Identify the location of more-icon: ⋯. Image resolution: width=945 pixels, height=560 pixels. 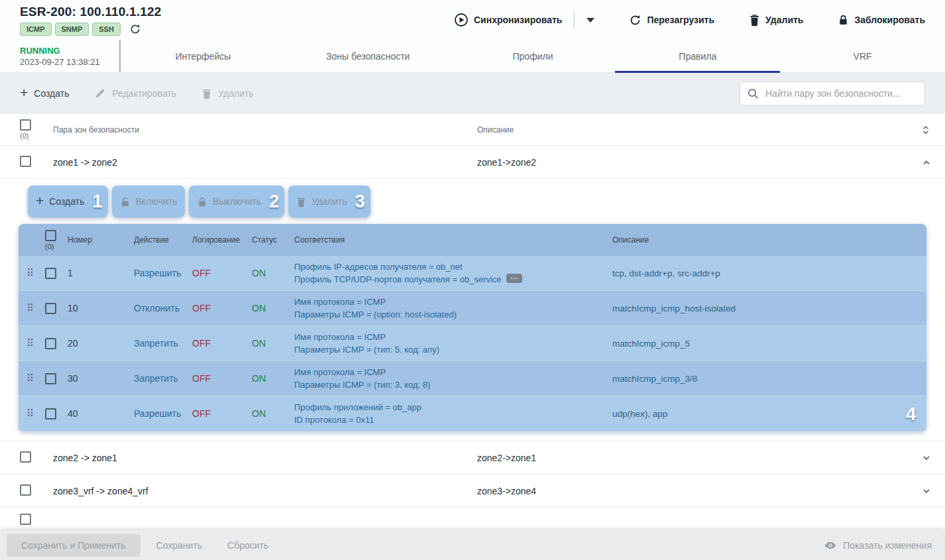
(514, 278).